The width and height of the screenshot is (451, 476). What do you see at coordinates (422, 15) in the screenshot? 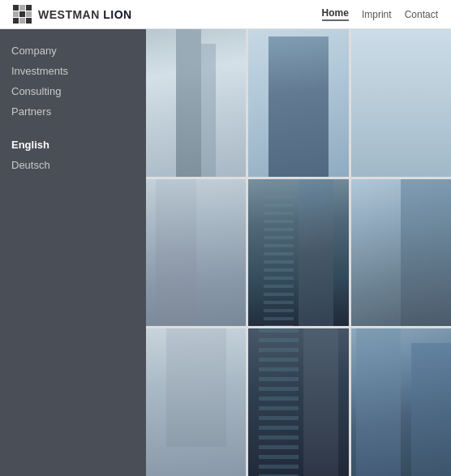
I see `nav-contact: Contact` at bounding box center [422, 15].